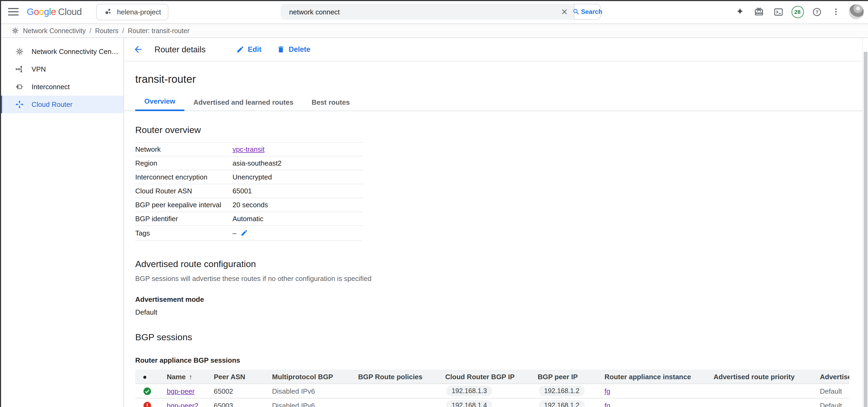 This screenshot has height=407, width=868. Describe the element at coordinates (501, 79) in the screenshot. I see `router-name-title: transit-router` at that location.